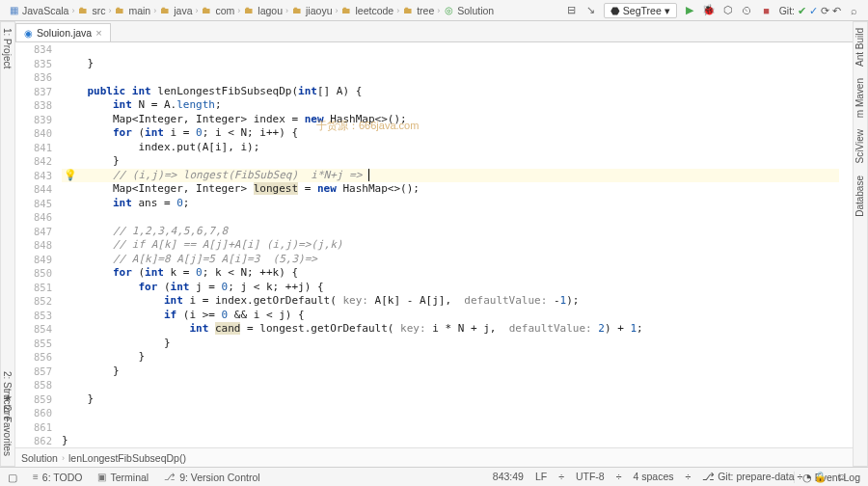 The width and height of the screenshot is (868, 486). What do you see at coordinates (212, 477) in the screenshot?
I see `bottom-tool: ⎇9: Version Control` at bounding box center [212, 477].